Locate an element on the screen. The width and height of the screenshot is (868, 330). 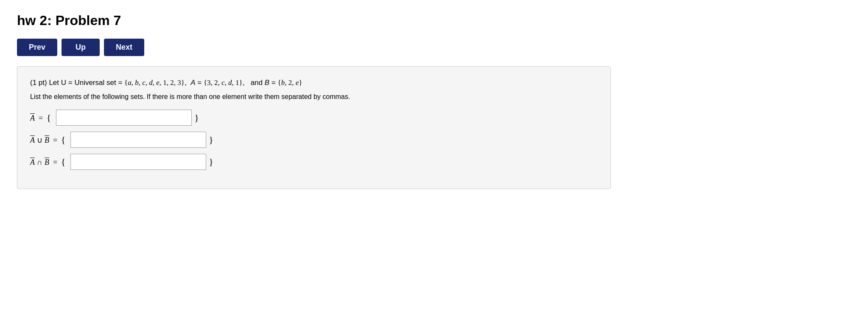
next-button: Next is located at coordinates (124, 48).